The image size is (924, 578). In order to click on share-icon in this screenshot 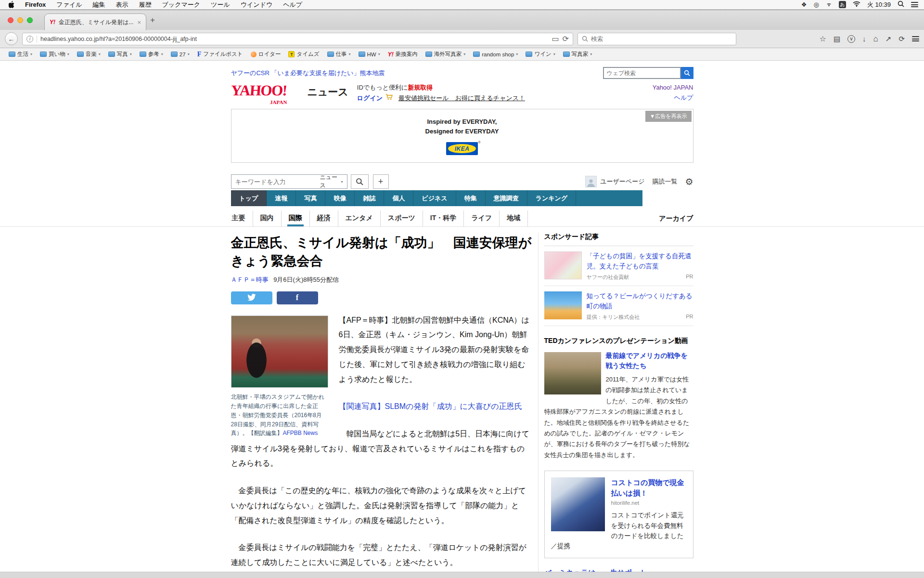, I will do `click(888, 39)`.